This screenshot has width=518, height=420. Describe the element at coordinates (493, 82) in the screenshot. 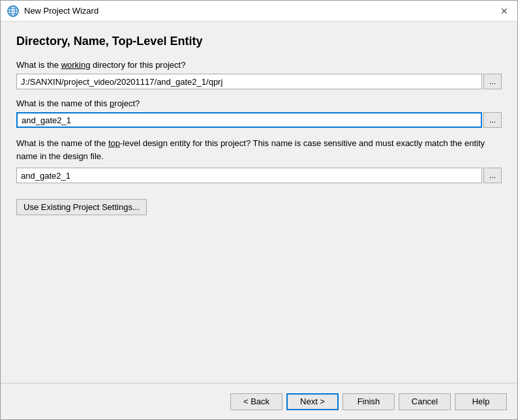

I see `working-dir-browse-button: ...` at that location.